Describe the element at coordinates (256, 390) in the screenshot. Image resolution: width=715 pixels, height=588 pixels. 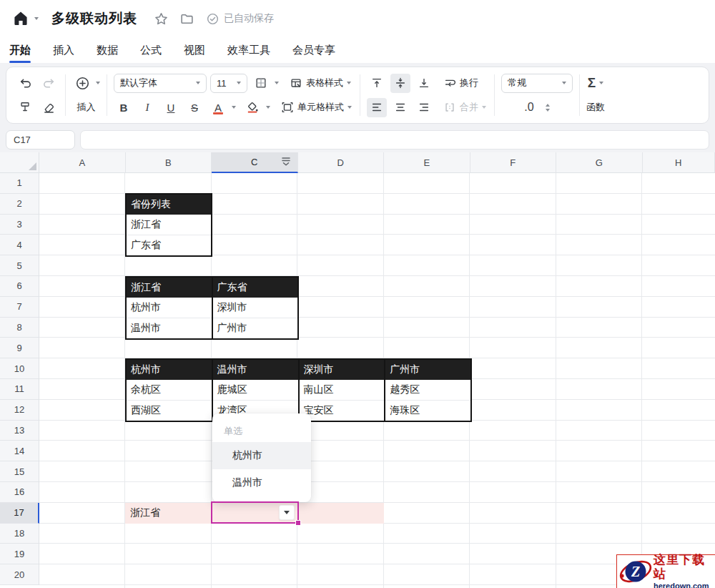
I see `cell-c11: 鹿城区` at that location.